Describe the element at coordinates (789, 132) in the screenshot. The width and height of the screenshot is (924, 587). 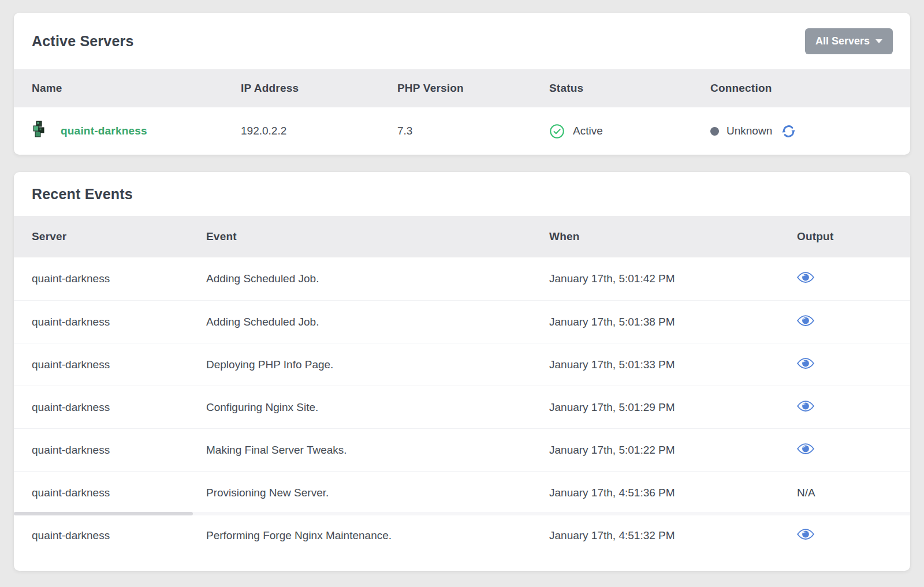
I see `refresh-connection-button` at that location.